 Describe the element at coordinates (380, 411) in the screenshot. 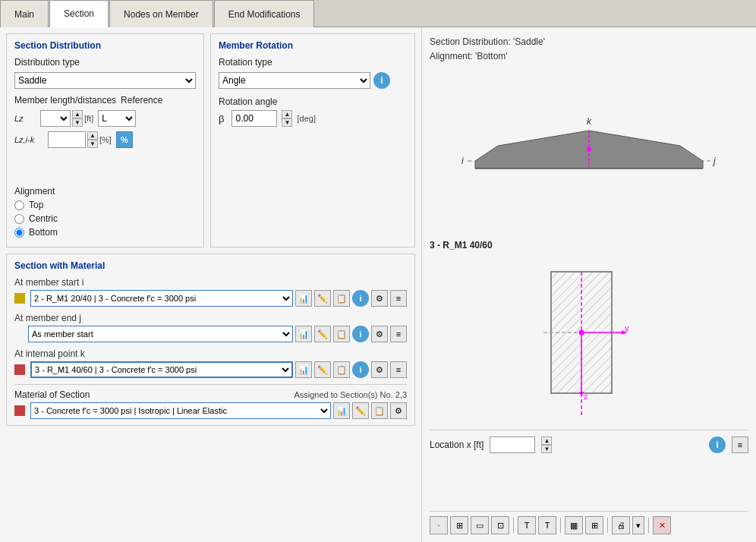

I see `material-copy-btn: 📋` at that location.